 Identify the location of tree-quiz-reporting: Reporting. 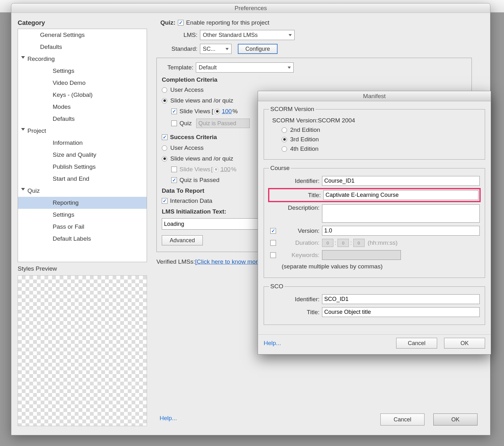
(82, 203).